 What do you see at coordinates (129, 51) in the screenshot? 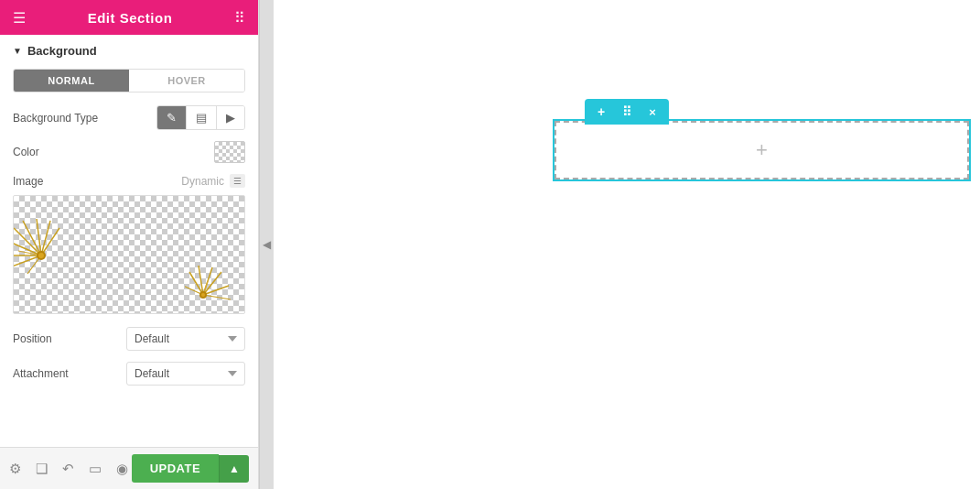
I see `background-section-title: ▼ Background` at bounding box center [129, 51].